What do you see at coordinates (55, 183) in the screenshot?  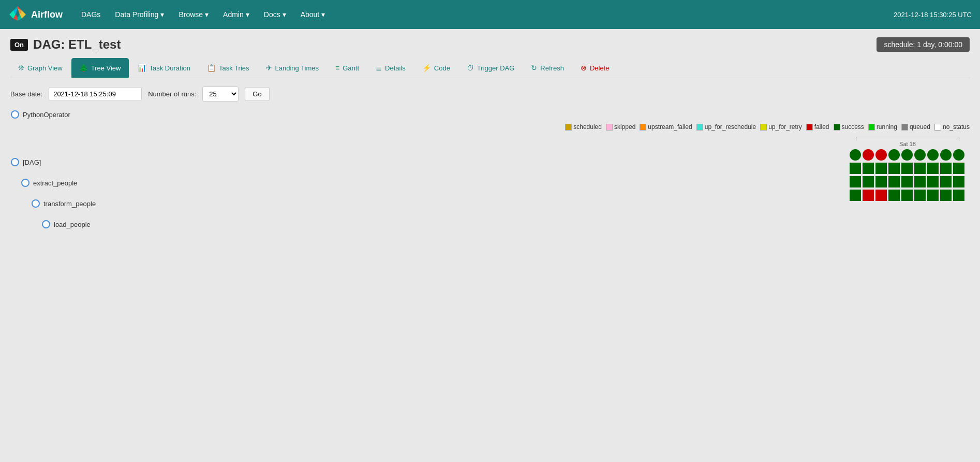 I see `extract-node-label: extract_people` at bounding box center [55, 183].